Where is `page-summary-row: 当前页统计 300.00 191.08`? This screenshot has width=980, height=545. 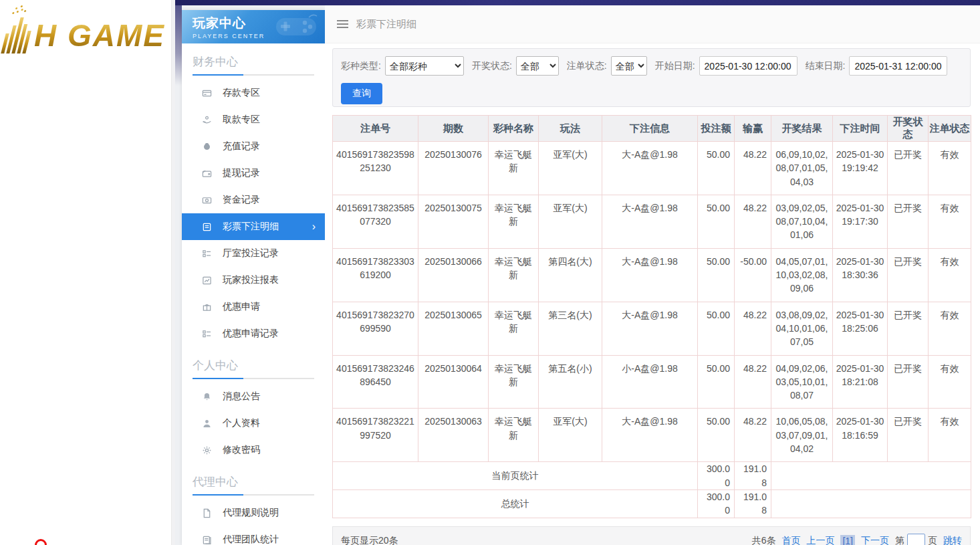
page-summary-row: 当前页统计 300.00 191.08 is located at coordinates (652, 476).